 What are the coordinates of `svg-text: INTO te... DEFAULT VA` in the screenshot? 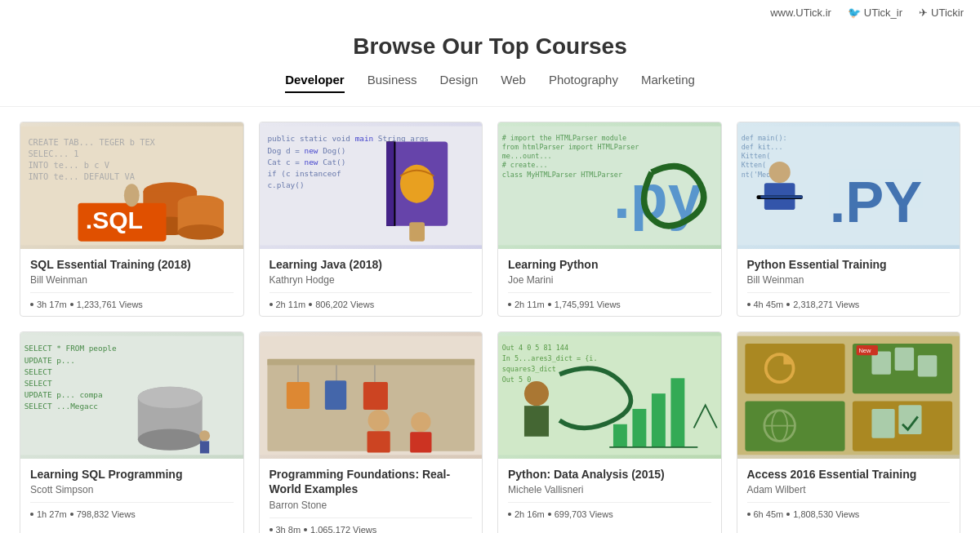 It's located at (82, 176).